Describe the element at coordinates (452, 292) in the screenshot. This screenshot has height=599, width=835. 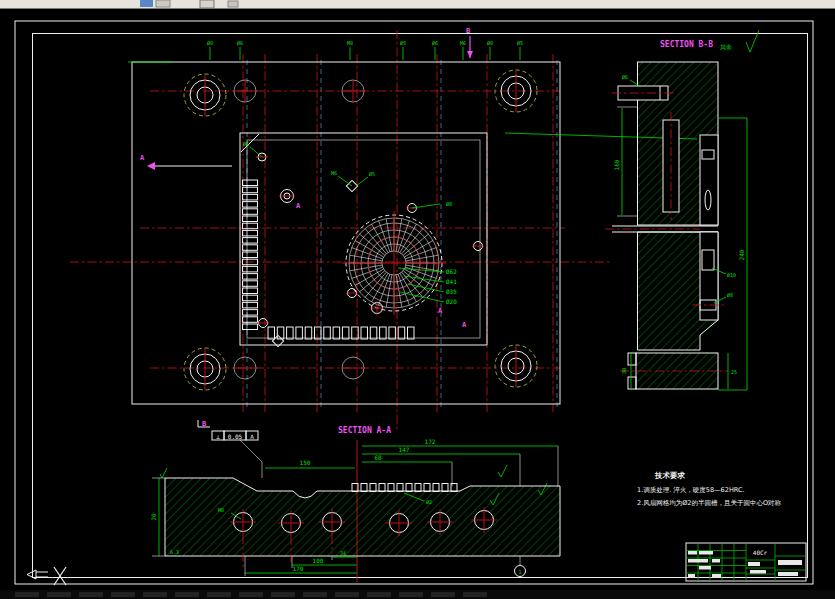
I see `fan-diameter-label: Ø35` at that location.